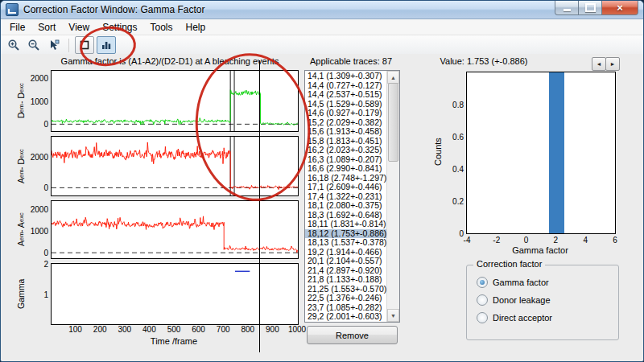 This screenshot has width=644, height=362. What do you see at coordinates (353, 196) in the screenshot?
I see `traces-listbox: 14,1 (1.309+-0.307)14,4 (0.727+-0.127)14…` at bounding box center [353, 196].